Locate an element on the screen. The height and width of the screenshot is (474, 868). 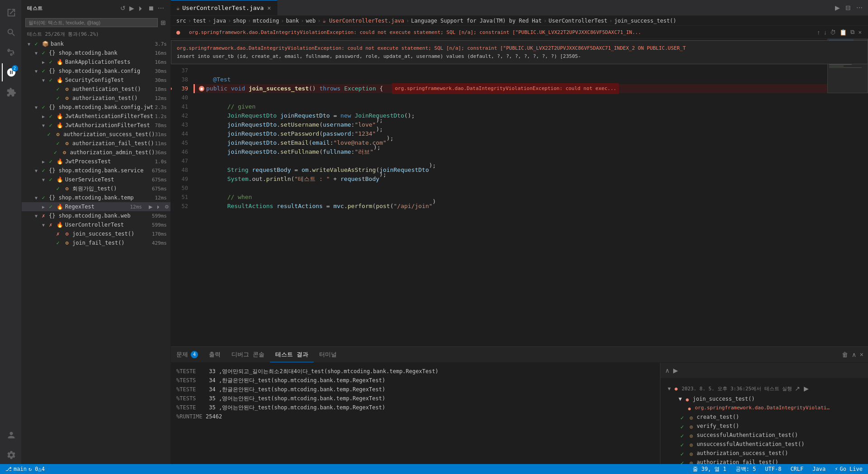
RegexTest-debug-btn: ⏵ is located at coordinates (158, 207).